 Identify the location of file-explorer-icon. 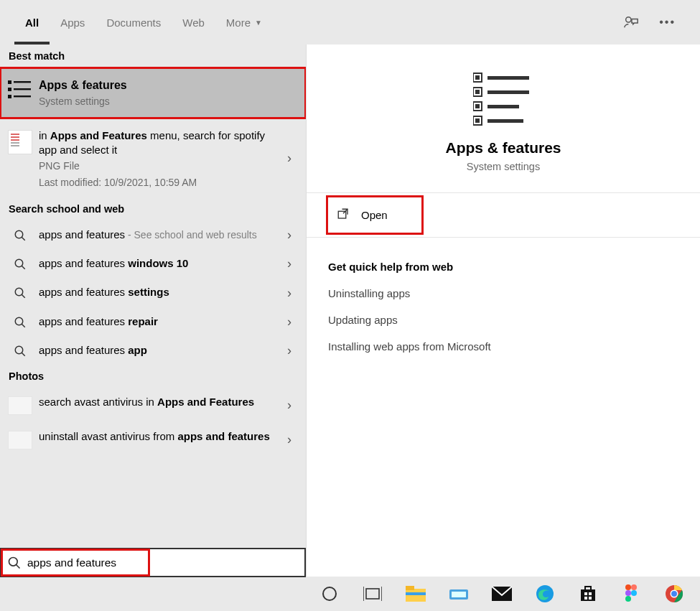
(416, 594).